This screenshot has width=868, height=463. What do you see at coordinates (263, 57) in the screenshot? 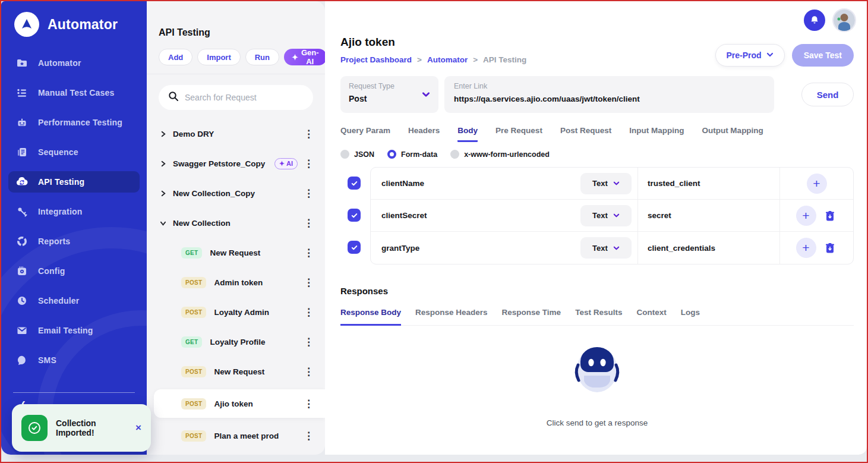
I see `run-button: Run` at bounding box center [263, 57].